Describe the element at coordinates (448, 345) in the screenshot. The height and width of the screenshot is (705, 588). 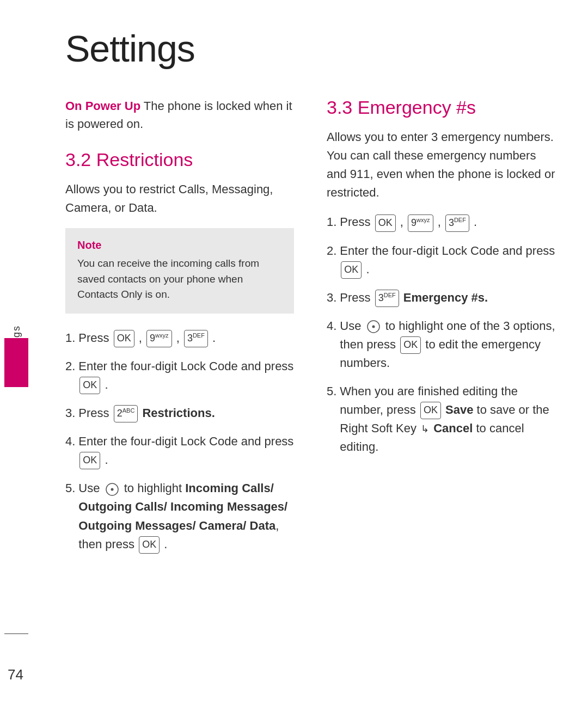
I see `step-content: Use to highlight one of the 3 options, t…` at that location.